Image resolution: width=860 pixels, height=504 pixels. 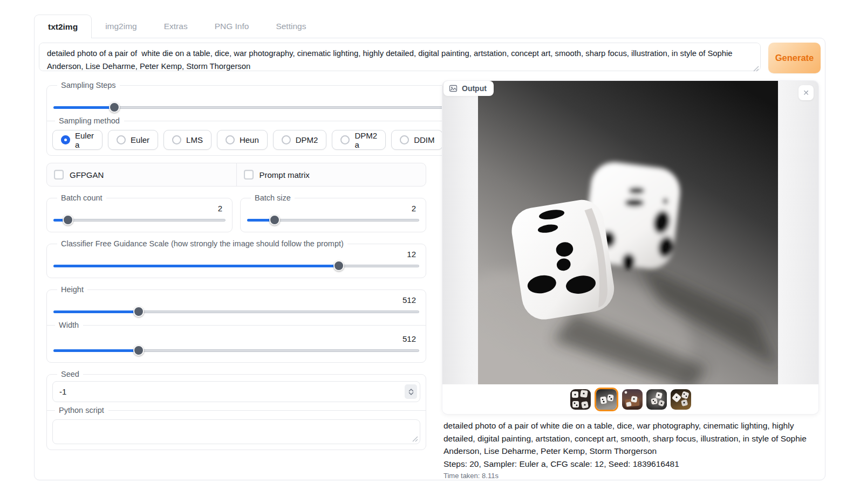 What do you see at coordinates (236, 350) in the screenshot?
I see `width-slider` at bounding box center [236, 350].